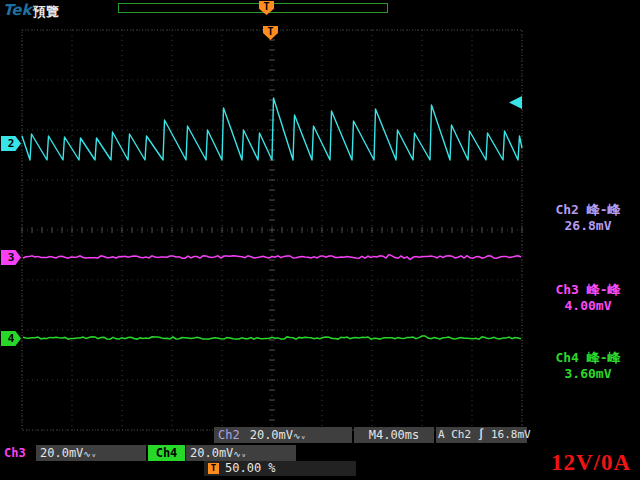 Image resolution: width=640 pixels, height=480 pixels. Describe the element at coordinates (588, 358) in the screenshot. I see `measurement-title-ch4: Ch4 峰-峰` at that location.